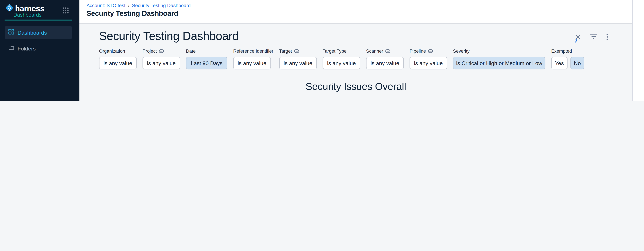  What do you see at coordinates (362, 12) in the screenshot?
I see `top-header: Account: STO test › Security Testing Das…` at bounding box center [362, 12].